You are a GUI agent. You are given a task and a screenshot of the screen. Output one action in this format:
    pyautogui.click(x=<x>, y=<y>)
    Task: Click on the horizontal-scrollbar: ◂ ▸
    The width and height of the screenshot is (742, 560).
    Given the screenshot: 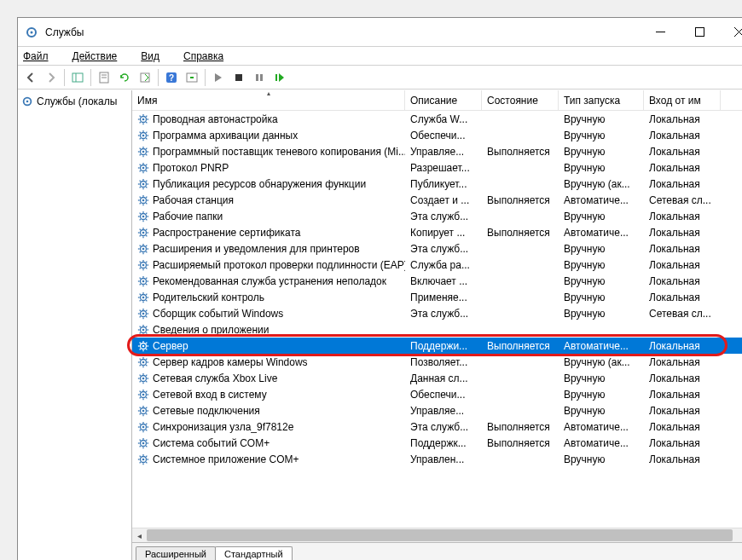 What is the action you would take?
    pyautogui.click(x=437, y=535)
    